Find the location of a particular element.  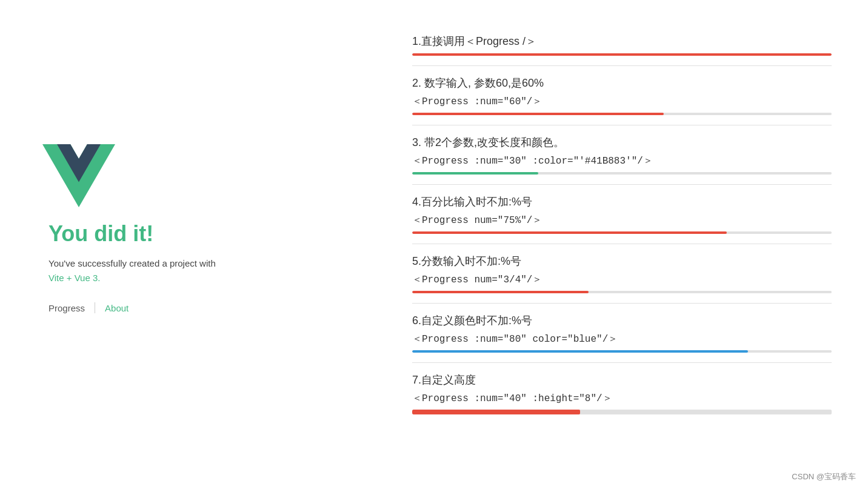

demo-code-3: ＜Progress :num="30" :color="'#41B883'"/＞ is located at coordinates (622, 161).